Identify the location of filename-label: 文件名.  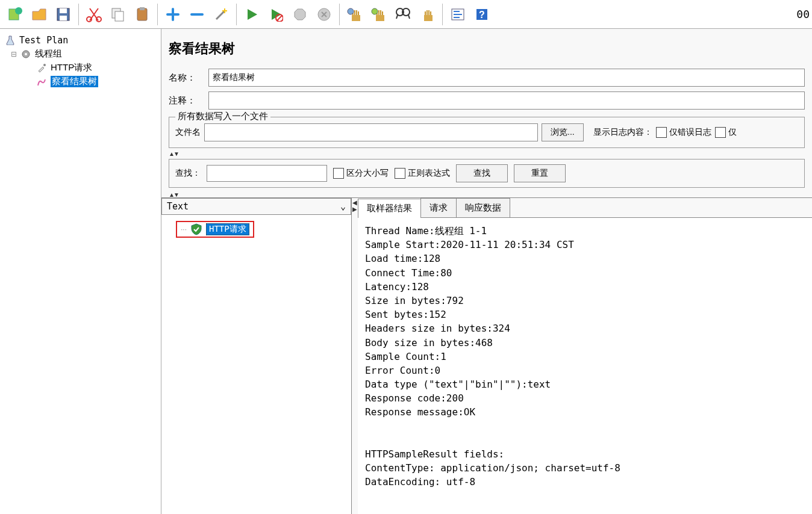
(188, 132).